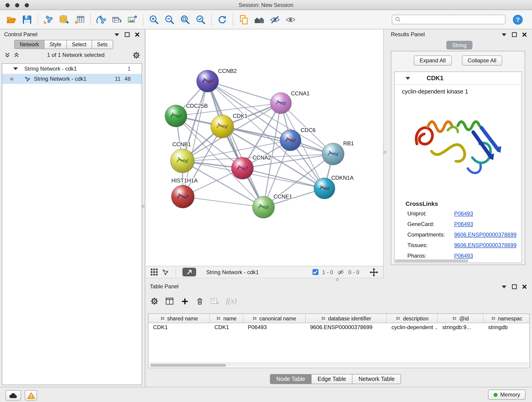 This screenshot has height=402, width=532. Describe the element at coordinates (377, 379) in the screenshot. I see `tab-network-table: Network Table` at that location.